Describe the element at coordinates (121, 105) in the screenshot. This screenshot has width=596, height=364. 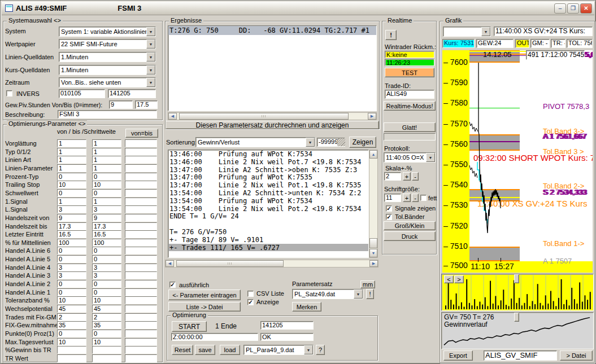
I see `gewpiv-von-field: 9` at that location.